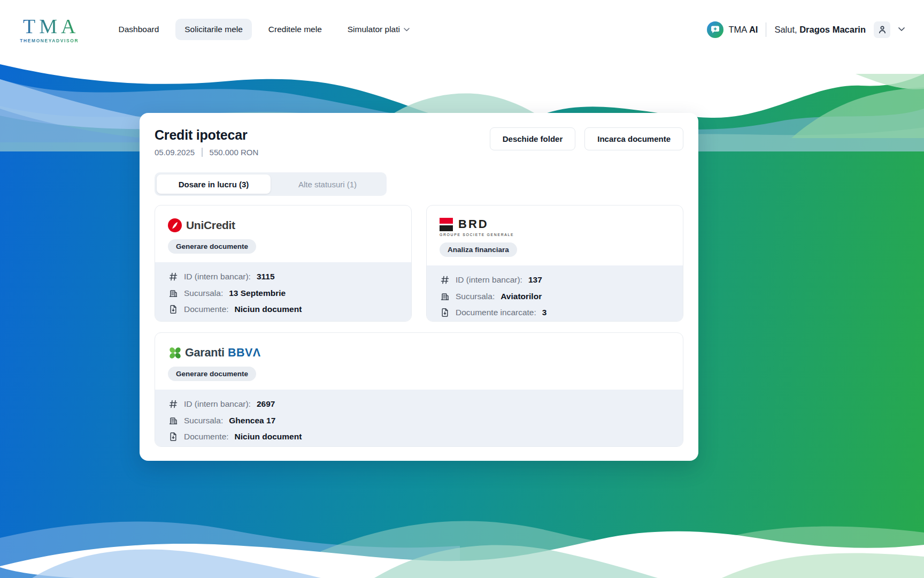 The width and height of the screenshot is (924, 578). I want to click on logo-acronym: TMA, so click(49, 26).